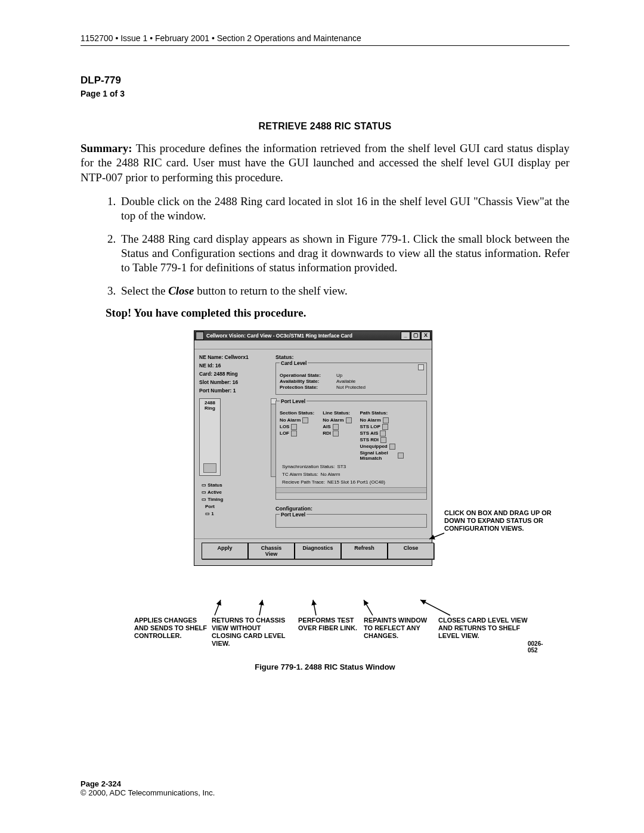  Describe the element at coordinates (344, 209) in the screenshot. I see `step-1: Double click on the 2488 Ring card locat…` at that location.